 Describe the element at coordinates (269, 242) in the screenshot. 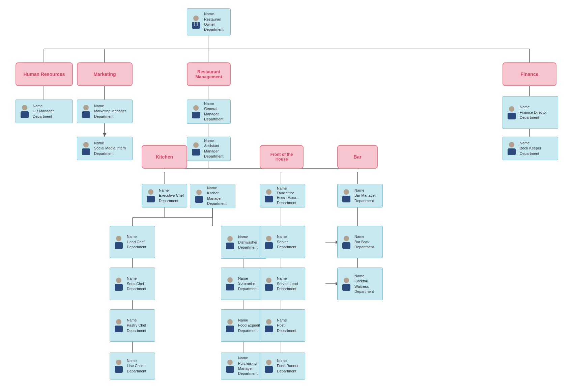

I see `srv-avatar` at that location.